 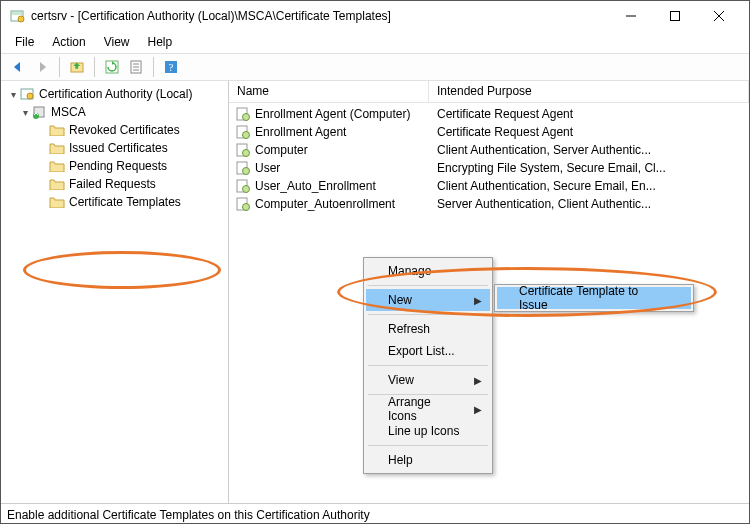 I want to click on server-icon, so click(x=39, y=112).